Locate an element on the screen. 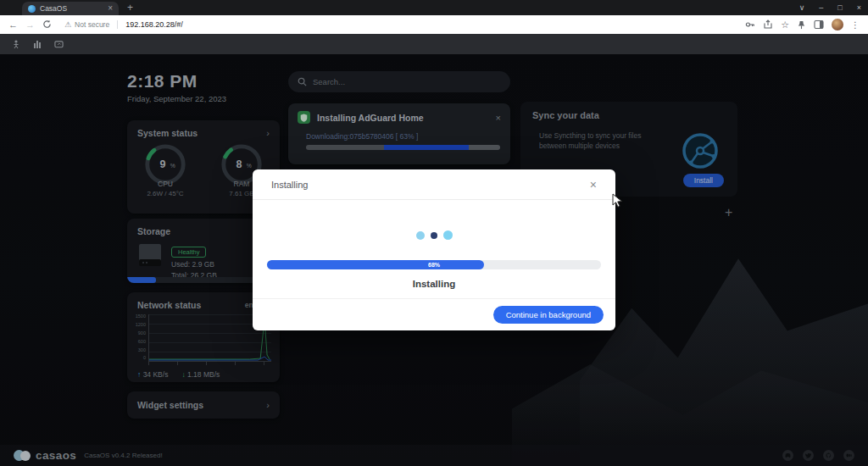 The height and width of the screenshot is (466, 868). person-icon is located at coordinates (16, 44).